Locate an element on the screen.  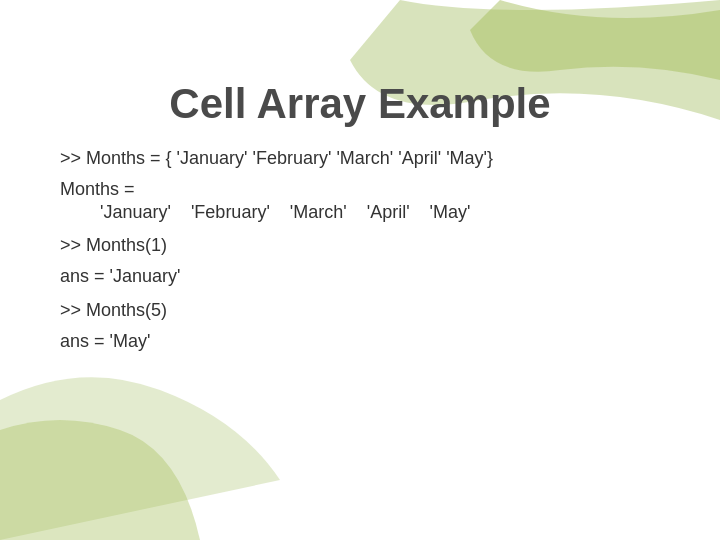
command-months-assign: >> Months = { 'January' 'February' 'Marc… is located at coordinates (360, 158).